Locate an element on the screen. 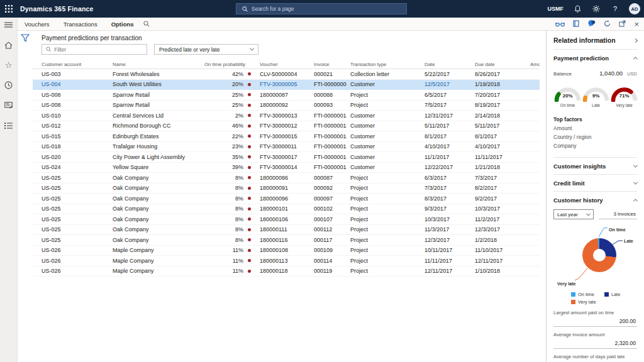  grid-filter-field is located at coordinates (94, 49).